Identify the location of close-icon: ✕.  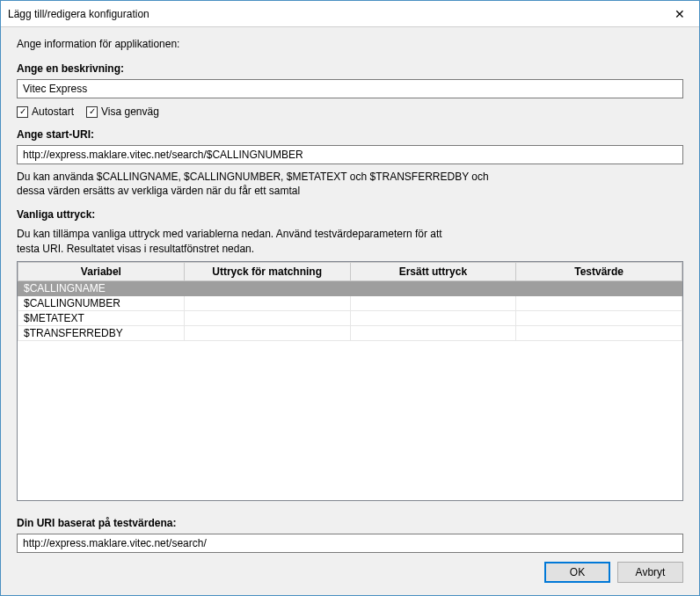
(680, 14).